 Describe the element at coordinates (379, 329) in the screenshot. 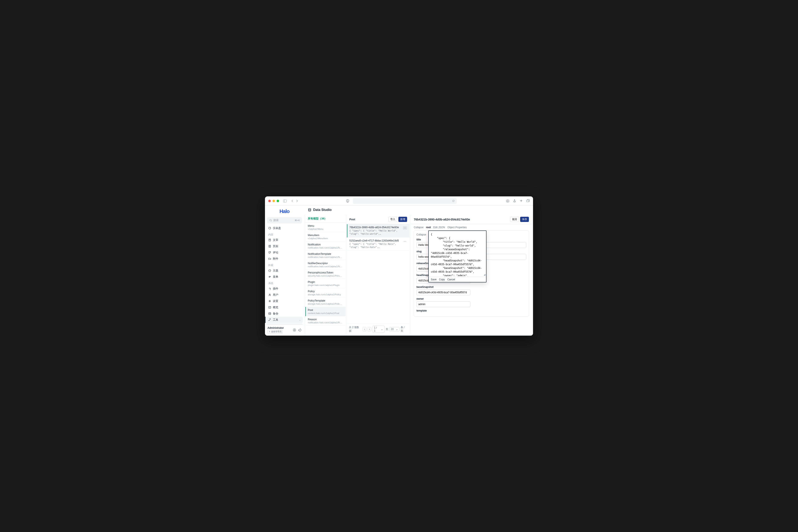

I see `page-select: 1 / 1 ⌄` at that location.